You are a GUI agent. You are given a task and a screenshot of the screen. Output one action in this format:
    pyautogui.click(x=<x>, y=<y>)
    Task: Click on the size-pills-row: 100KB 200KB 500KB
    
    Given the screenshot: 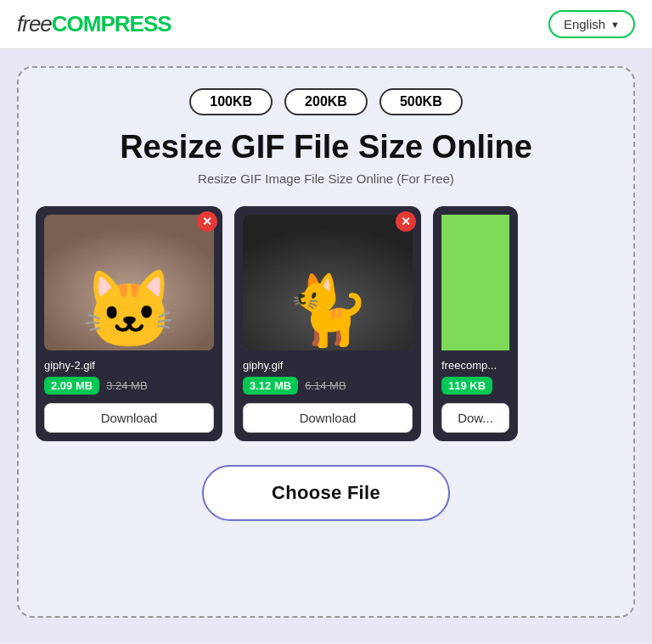 What is the action you would take?
    pyautogui.click(x=326, y=102)
    